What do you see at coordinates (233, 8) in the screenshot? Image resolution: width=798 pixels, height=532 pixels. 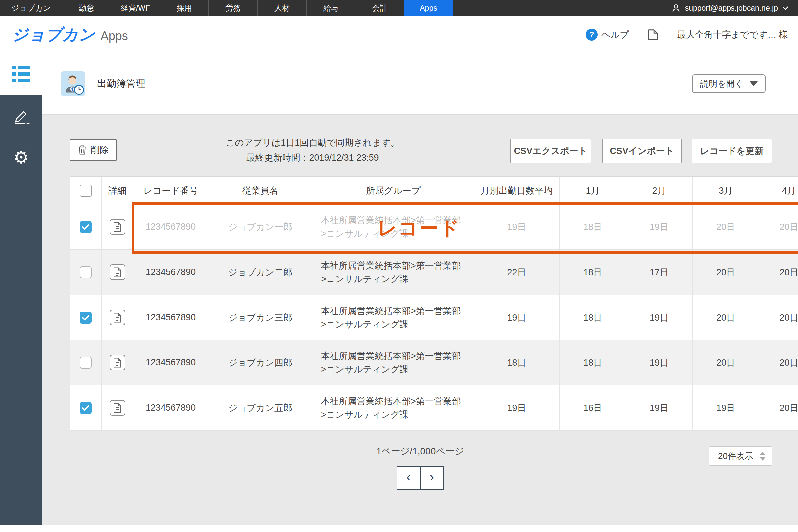 I see `nav-tab-romu: 労務` at bounding box center [233, 8].